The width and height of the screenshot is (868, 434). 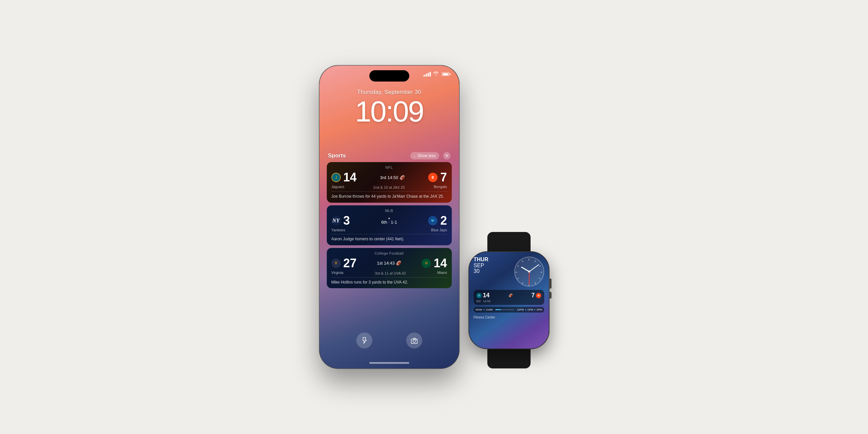 What do you see at coordinates (390, 222) in the screenshot?
I see `sports-widget: Sports ⌄ Show less ✕ NFL` at bounding box center [390, 222].